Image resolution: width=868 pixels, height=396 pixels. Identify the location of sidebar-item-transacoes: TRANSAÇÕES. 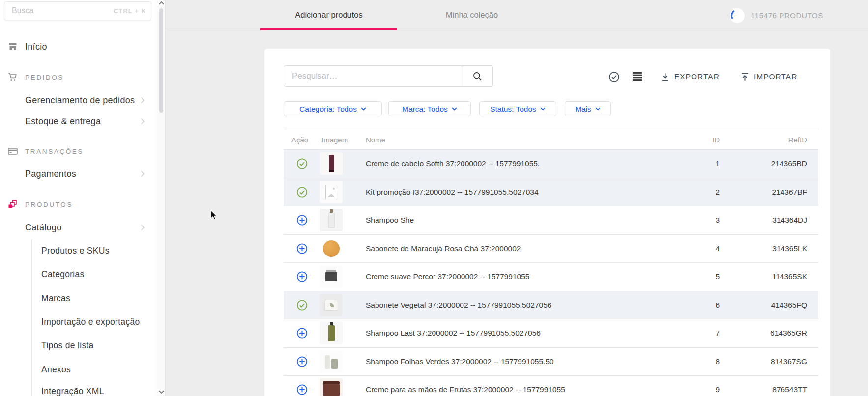
(79, 151).